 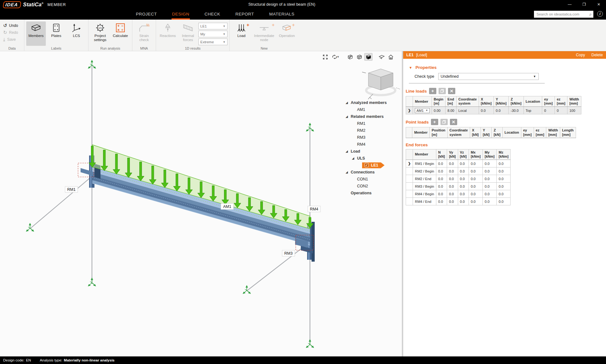 What do you see at coordinates (371, 158) in the screenshot?
I see `tree-item-uls: ◢ULS` at bounding box center [371, 158].